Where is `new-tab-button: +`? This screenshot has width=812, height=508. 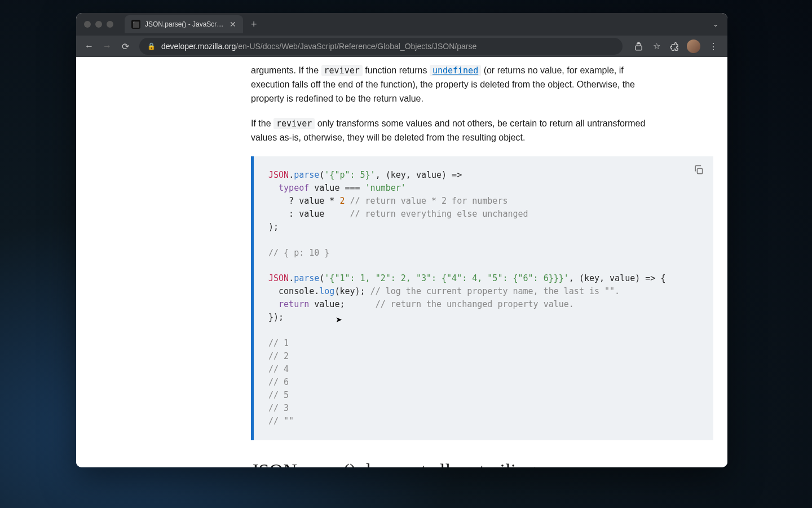 new-tab-button: + is located at coordinates (254, 25).